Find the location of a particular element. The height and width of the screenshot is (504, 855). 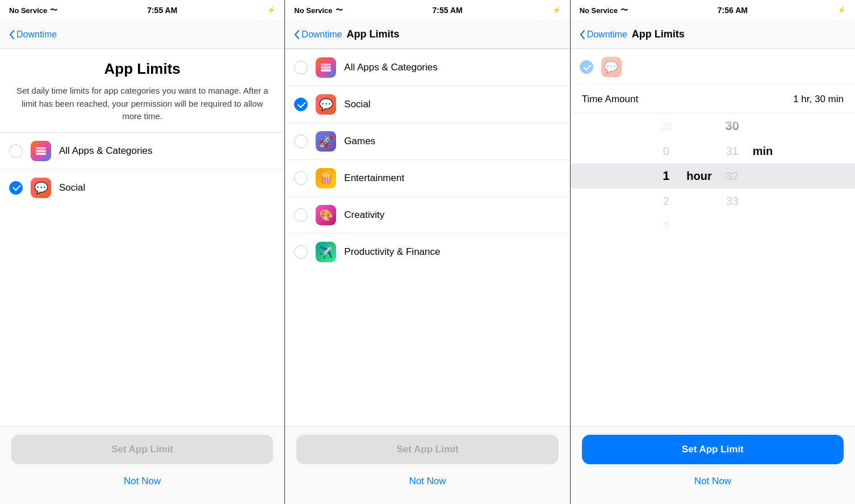

time-label-1: 7:55 AM is located at coordinates (162, 10).